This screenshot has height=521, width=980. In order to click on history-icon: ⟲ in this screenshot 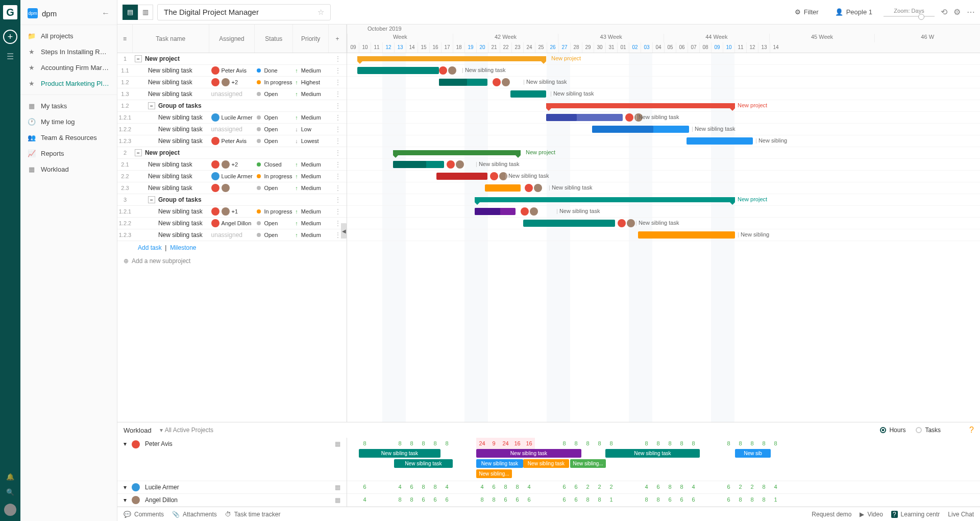, I will do `click(944, 12)`.